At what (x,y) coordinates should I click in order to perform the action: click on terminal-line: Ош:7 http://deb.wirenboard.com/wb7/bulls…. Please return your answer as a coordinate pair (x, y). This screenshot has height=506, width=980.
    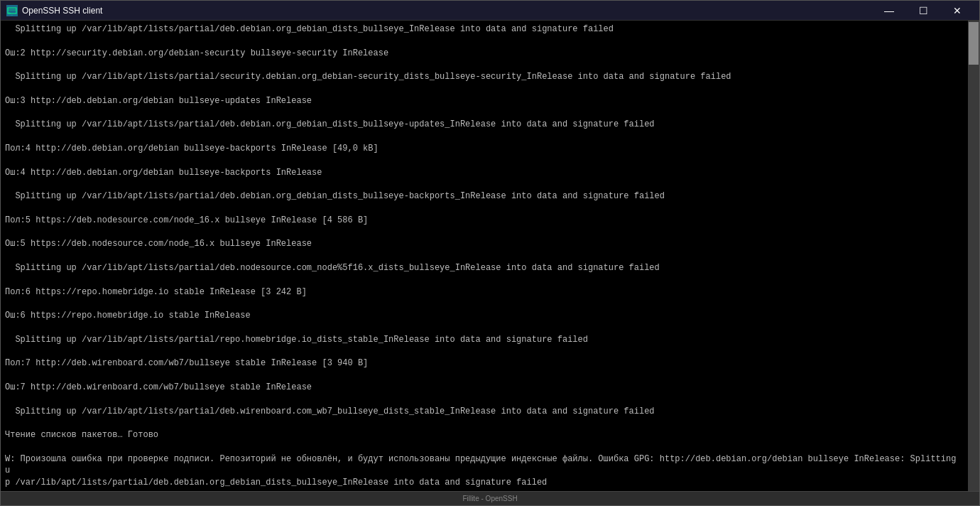
    Looking at the image, I should click on (484, 388).